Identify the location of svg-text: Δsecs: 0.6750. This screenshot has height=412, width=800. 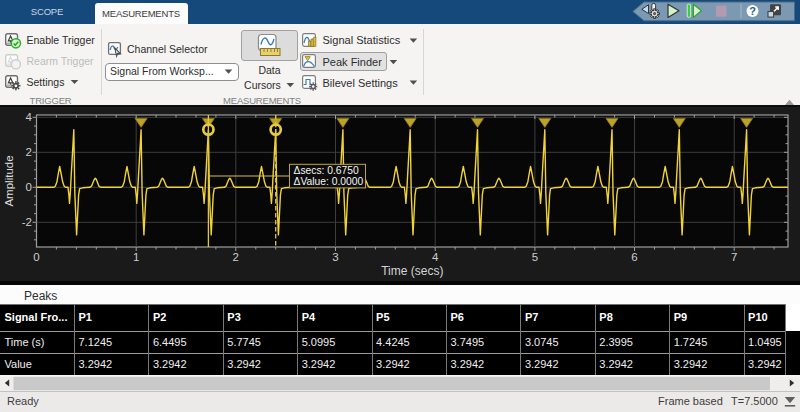
(327, 170).